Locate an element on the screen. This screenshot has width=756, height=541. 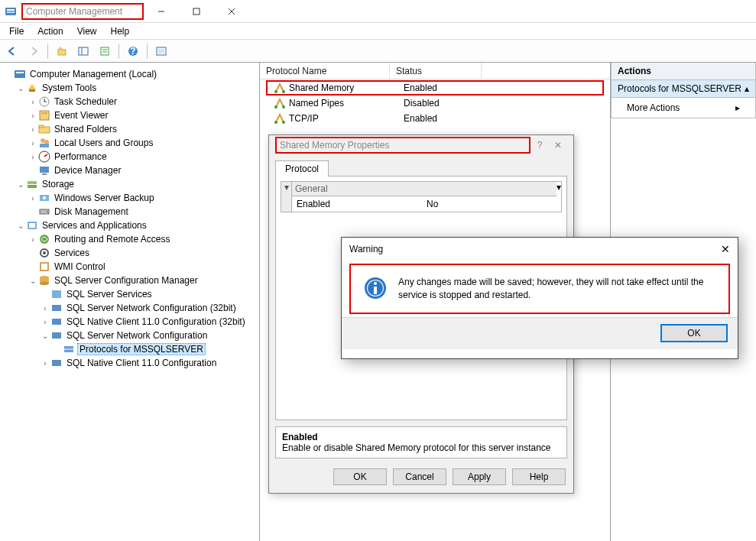
help-button: ? is located at coordinates (133, 51).